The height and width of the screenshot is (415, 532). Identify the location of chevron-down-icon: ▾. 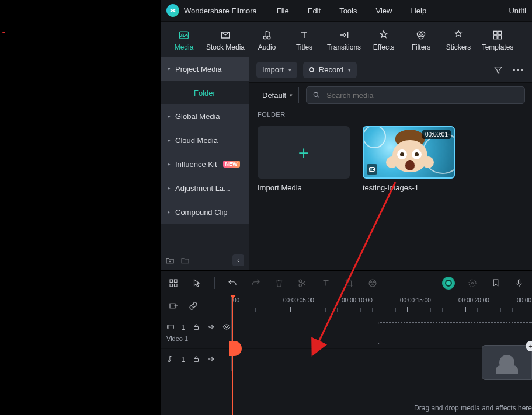
(349, 70).